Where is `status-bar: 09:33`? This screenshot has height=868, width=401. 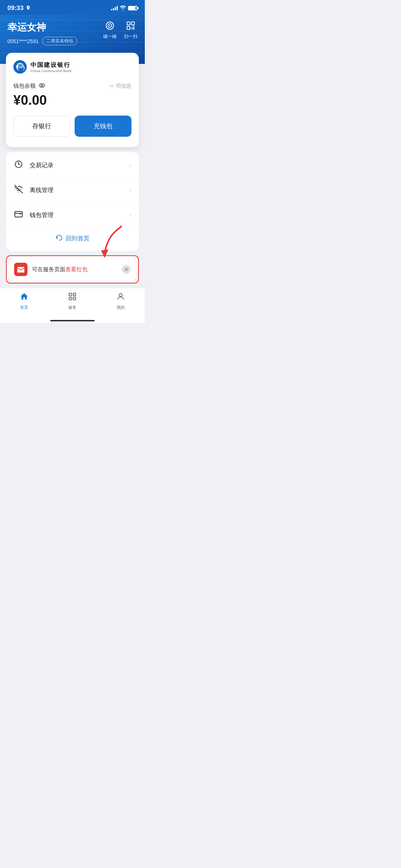 status-bar: 09:33 is located at coordinates (72, 7).